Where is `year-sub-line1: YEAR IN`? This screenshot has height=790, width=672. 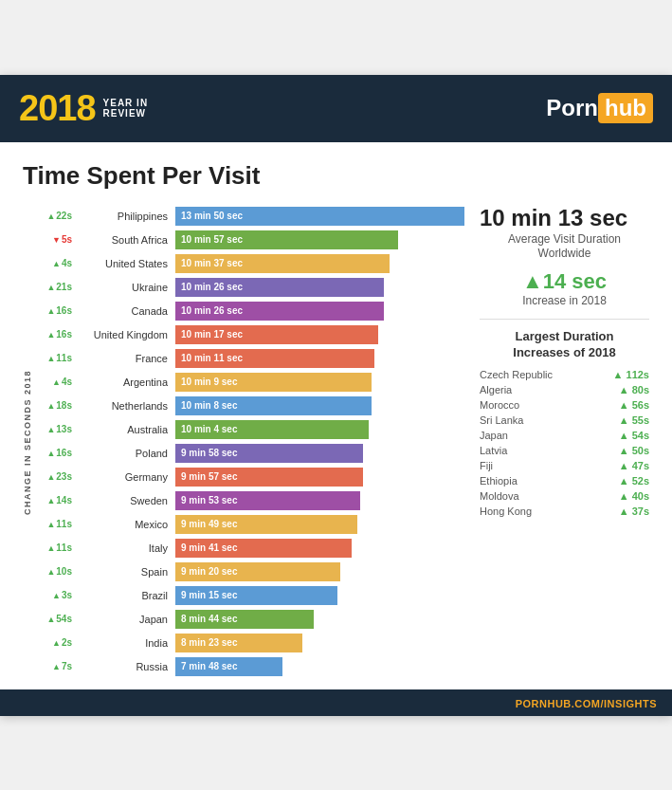 year-sub-line1: YEAR IN is located at coordinates (126, 102).